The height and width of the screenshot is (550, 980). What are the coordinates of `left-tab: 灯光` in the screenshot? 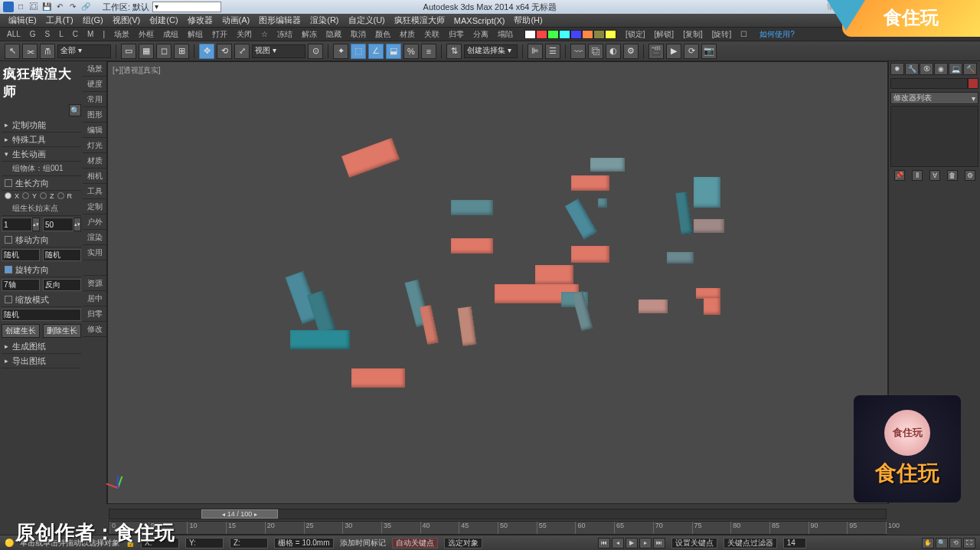 It's located at (95, 146).